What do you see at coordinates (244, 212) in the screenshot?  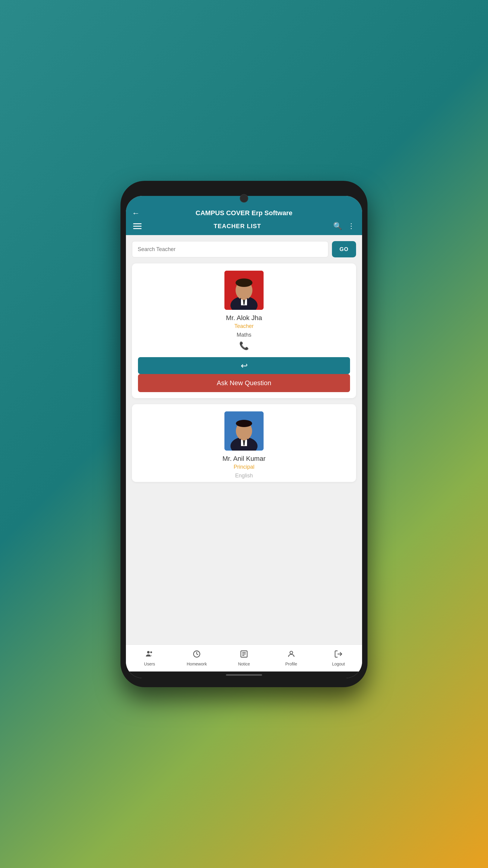 I see `app-header: ← CAMPUS COVER Erp Software` at bounding box center [244, 212].